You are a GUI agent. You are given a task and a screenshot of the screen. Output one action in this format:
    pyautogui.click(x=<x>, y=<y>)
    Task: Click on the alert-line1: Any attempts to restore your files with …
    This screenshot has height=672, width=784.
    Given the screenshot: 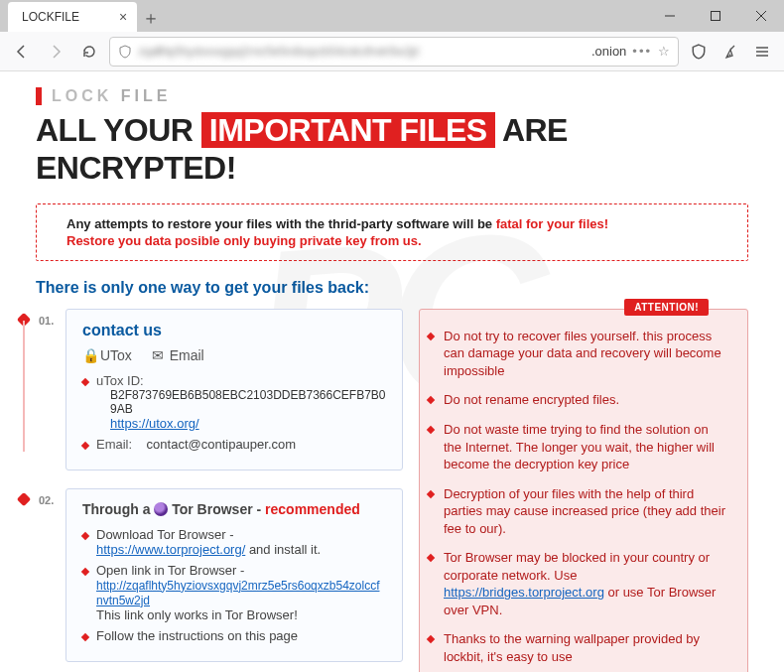 What is the action you would take?
    pyautogui.click(x=392, y=224)
    